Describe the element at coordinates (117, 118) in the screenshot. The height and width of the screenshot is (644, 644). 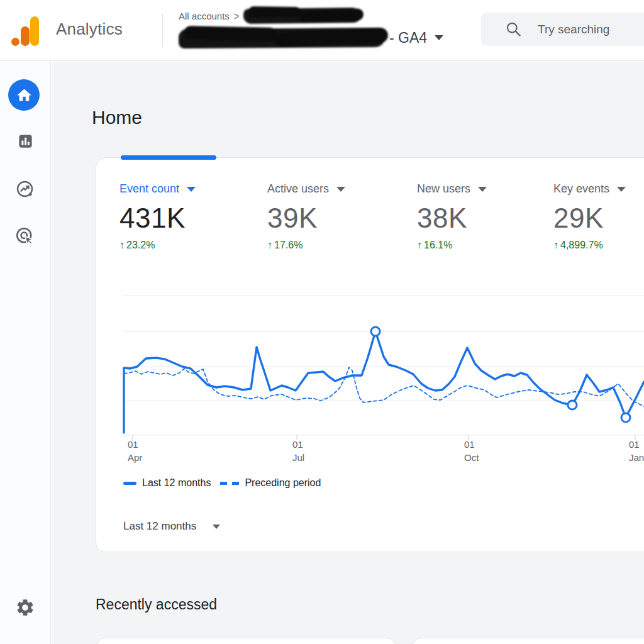
I see `page-title: Home` at that location.